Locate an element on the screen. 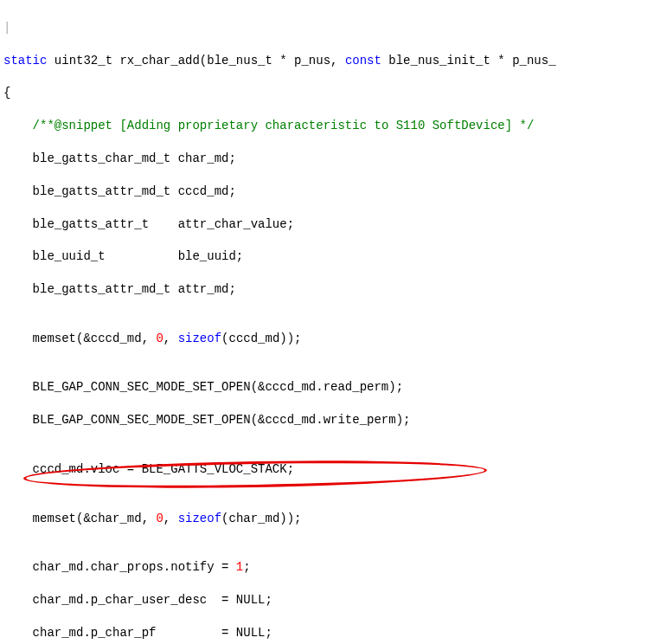  code-text: (cccd_md)); is located at coordinates (261, 338).